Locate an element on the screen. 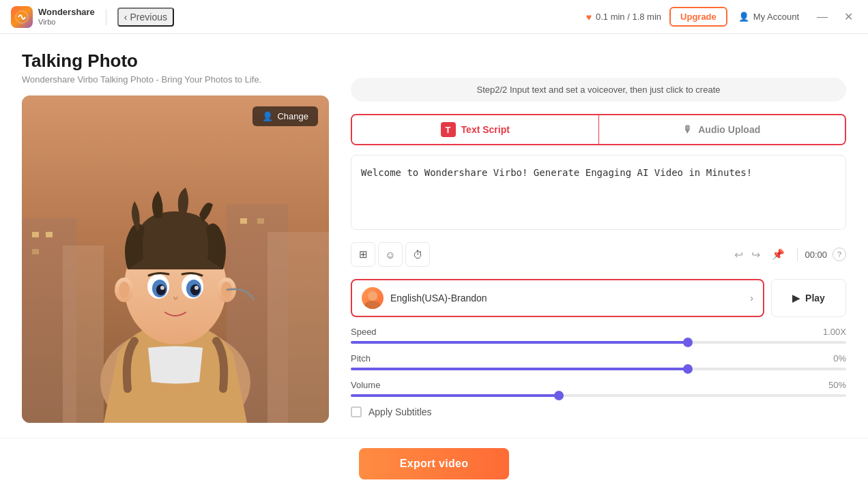  pitch-thumb is located at coordinates (688, 369).